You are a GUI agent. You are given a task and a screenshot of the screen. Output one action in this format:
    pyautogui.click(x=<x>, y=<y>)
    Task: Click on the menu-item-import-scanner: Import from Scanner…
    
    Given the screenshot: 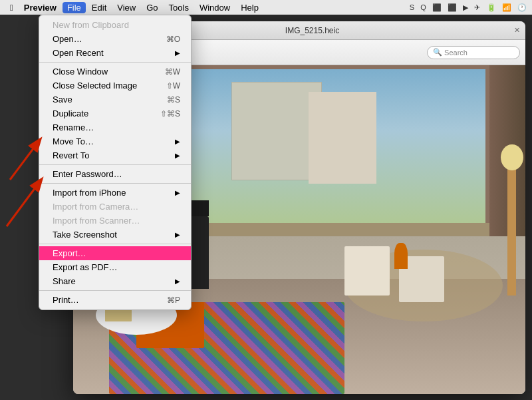 What is the action you would take?
    pyautogui.click(x=115, y=221)
    